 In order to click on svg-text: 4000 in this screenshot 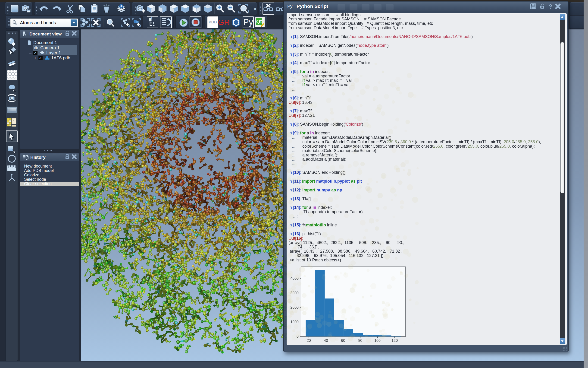, I will do `click(295, 278)`.